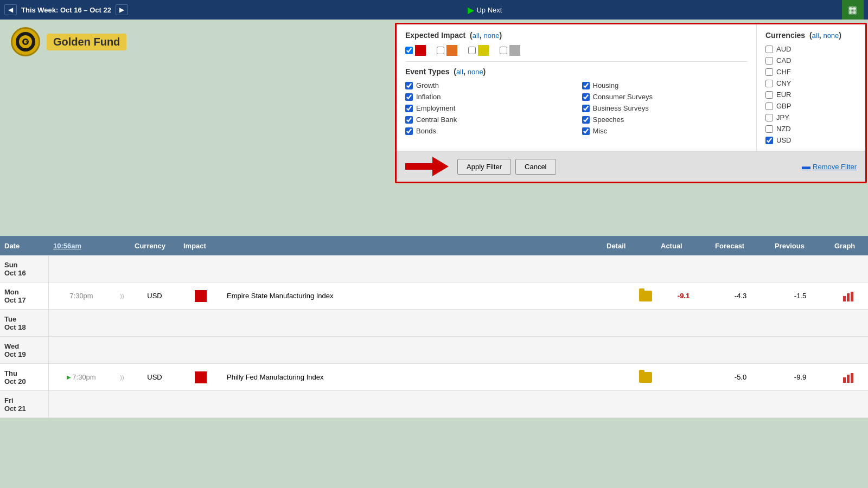  Describe the element at coordinates (460, 72) in the screenshot. I see `event-types-all-link: all` at that location.